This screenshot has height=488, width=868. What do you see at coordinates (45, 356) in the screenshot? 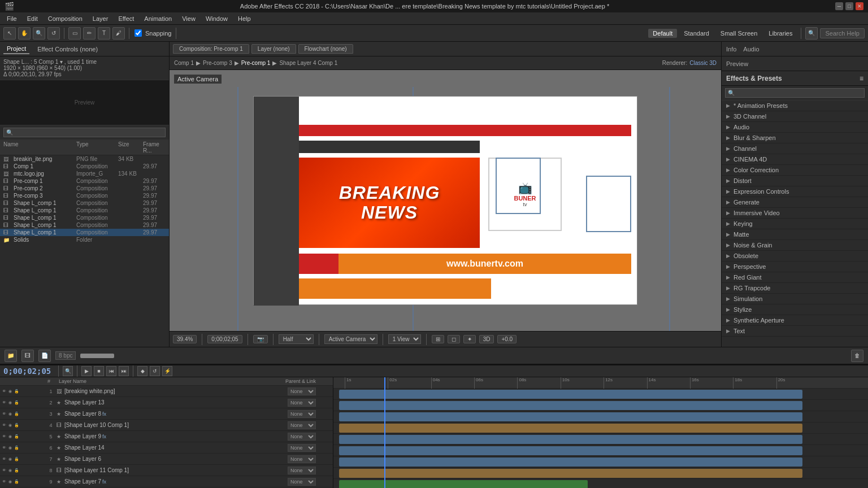
I see `status-new-item: 📄` at bounding box center [45, 356].